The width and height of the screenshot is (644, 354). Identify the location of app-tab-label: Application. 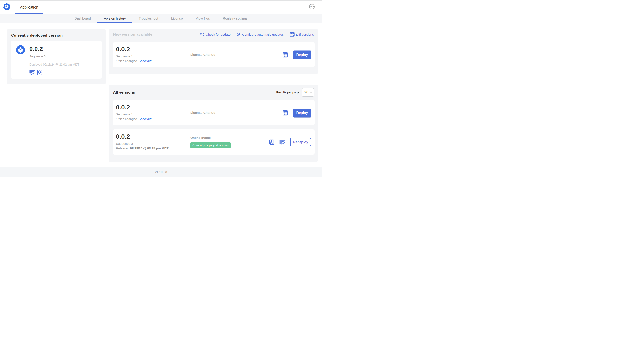
(29, 8).